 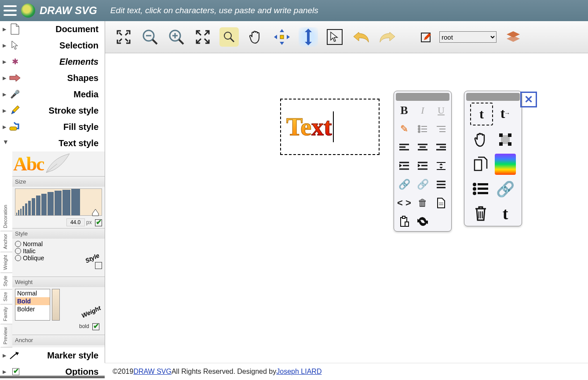 I want to click on sidebar-resize-handle, so click(x=52, y=377).